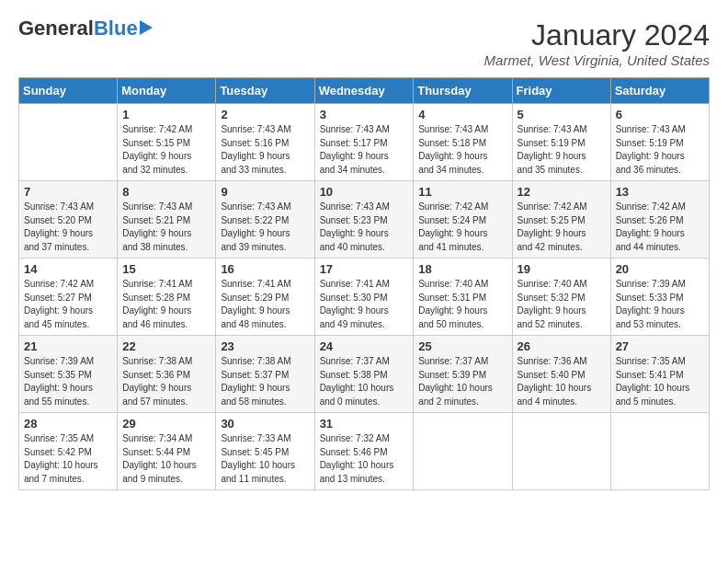 This screenshot has height=563, width=728. What do you see at coordinates (562, 191) in the screenshot?
I see `day-number: 12` at bounding box center [562, 191].